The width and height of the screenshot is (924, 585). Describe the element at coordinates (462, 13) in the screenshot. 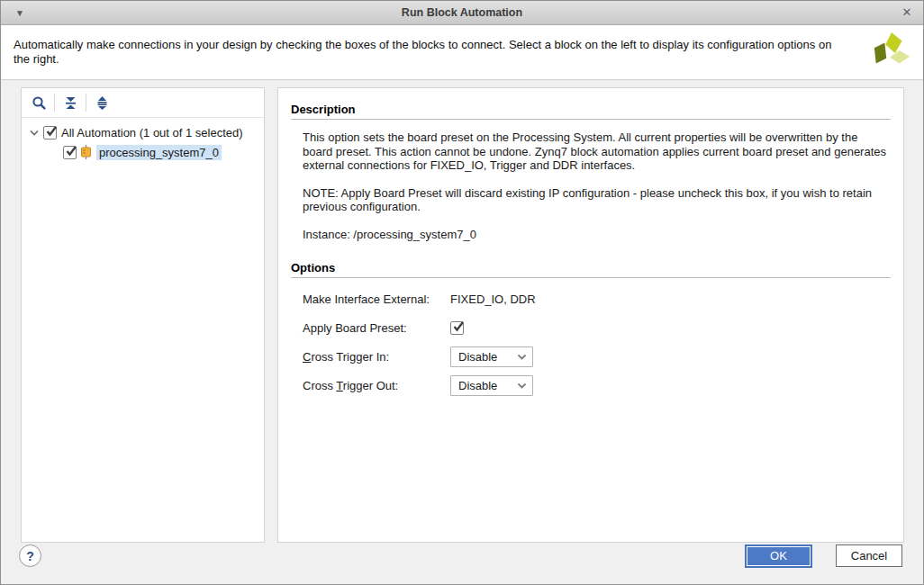

I see `titlebar: ▼ Run Block Automation ✕` at that location.